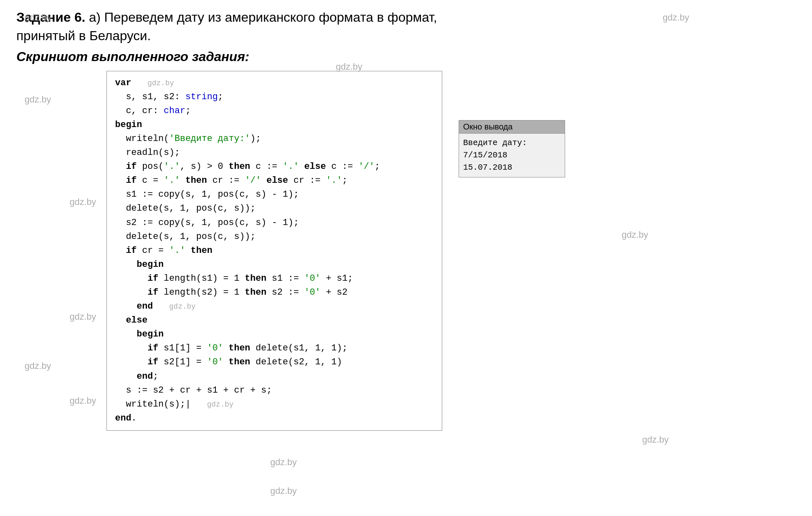 Image resolution: width=812 pixels, height=516 pixels. What do you see at coordinates (349, 67) in the screenshot?
I see `watermark-3: gdz.by` at bounding box center [349, 67].